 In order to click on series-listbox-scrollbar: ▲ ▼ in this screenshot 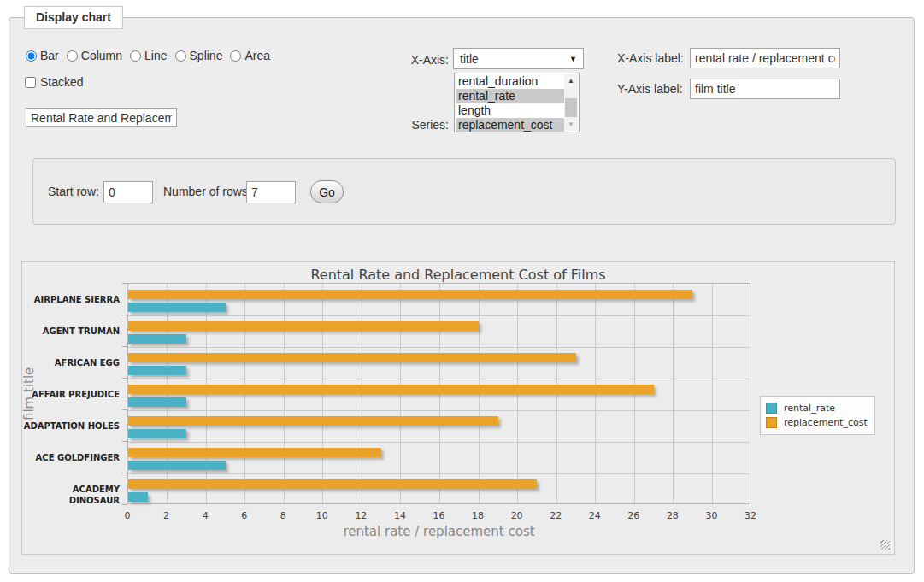, I will do `click(571, 103)`.